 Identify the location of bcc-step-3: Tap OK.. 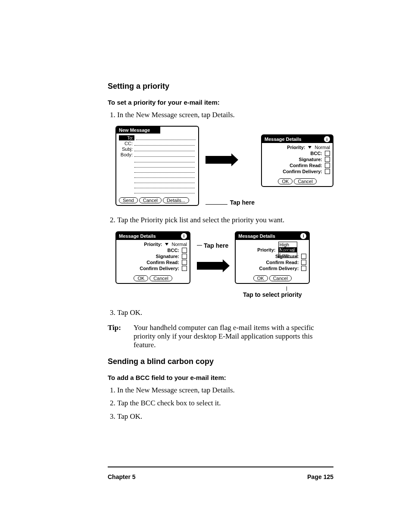
(225, 417).